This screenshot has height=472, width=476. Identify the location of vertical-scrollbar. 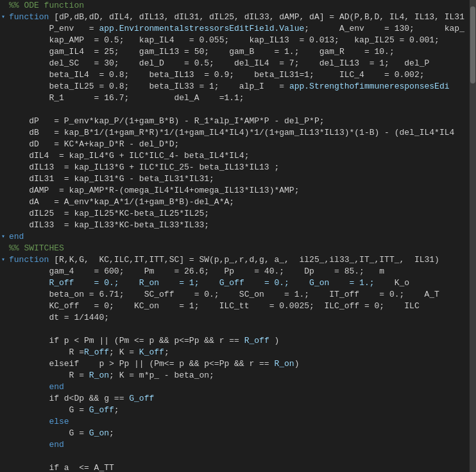
(473, 236).